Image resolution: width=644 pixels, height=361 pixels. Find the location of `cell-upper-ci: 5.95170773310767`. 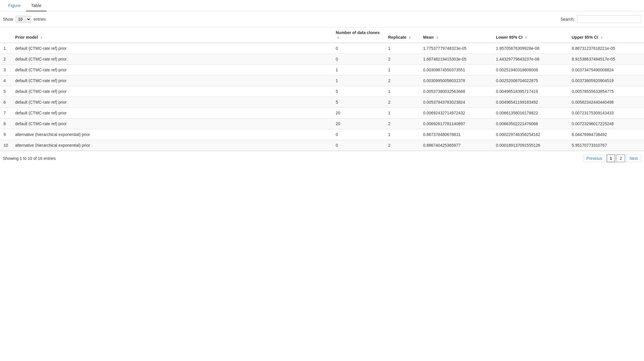

cell-upper-ci: 5.95170773310767 is located at coordinates (606, 146).